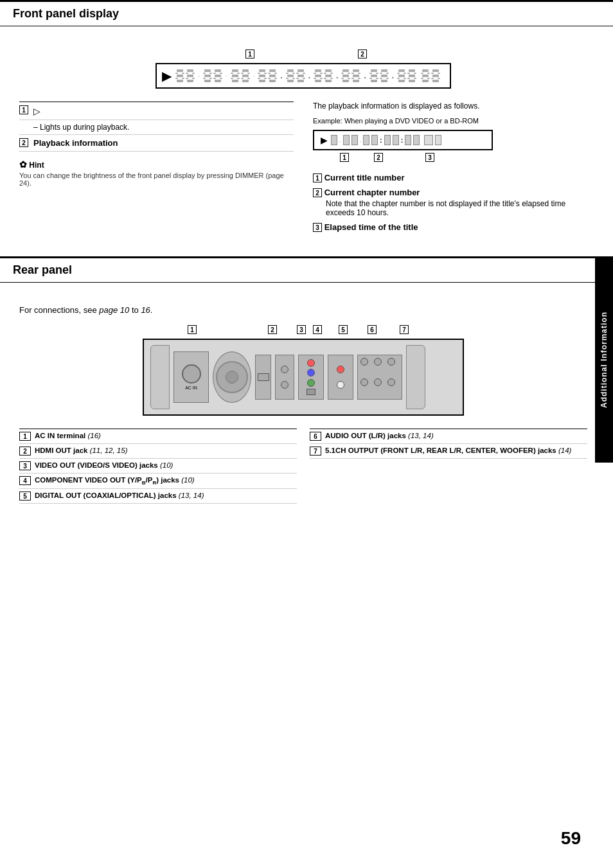  Describe the element at coordinates (250, 54) in the screenshot. I see `fpd-label-1: 1` at that location.